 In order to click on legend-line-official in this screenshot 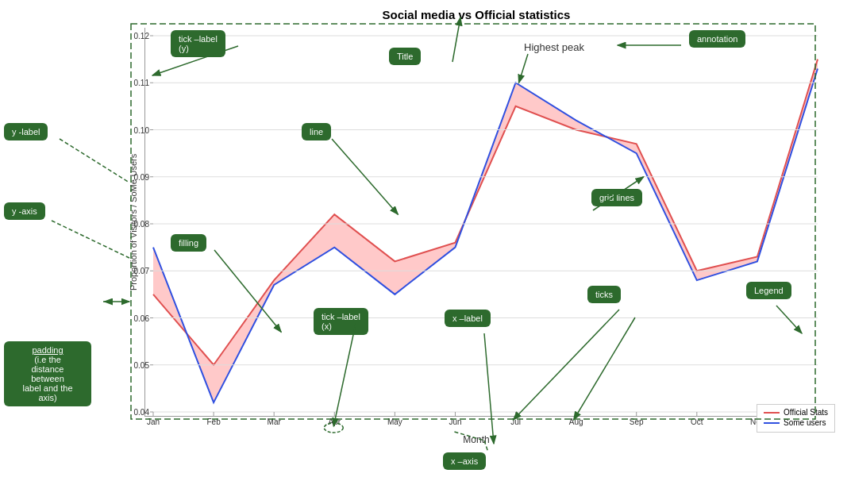, I will do `click(772, 413)`.